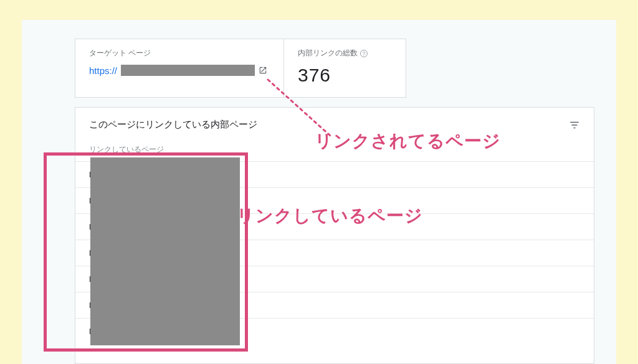 Image resolution: width=638 pixels, height=364 pixels. Describe the element at coordinates (103, 71) in the screenshot. I see `url-prefix: https://` at that location.